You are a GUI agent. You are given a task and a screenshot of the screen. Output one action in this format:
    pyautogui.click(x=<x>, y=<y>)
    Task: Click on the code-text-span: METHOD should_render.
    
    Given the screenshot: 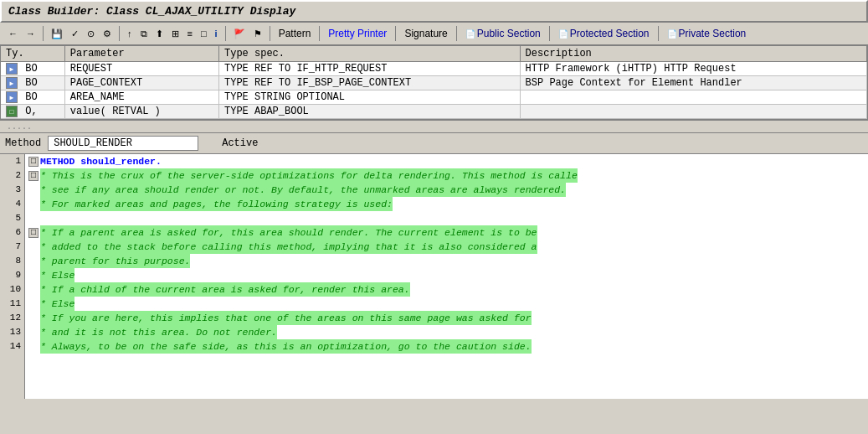 What is the action you would take?
    pyautogui.click(x=100, y=161)
    